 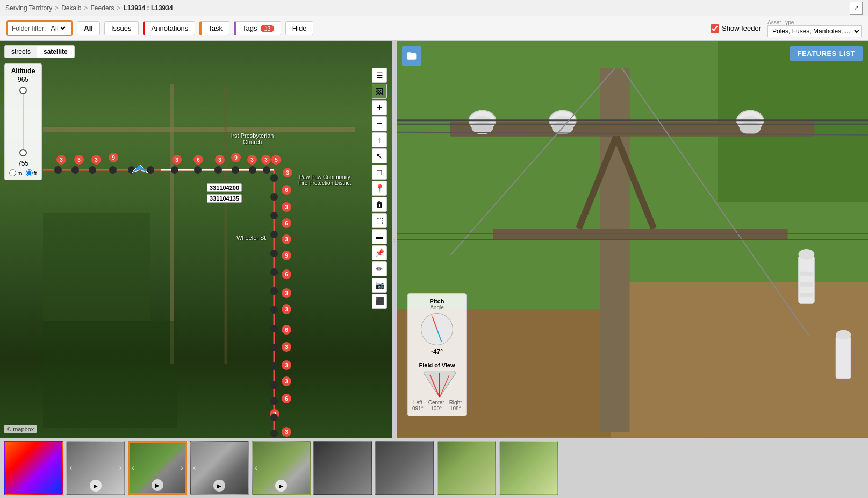 I want to click on map-type-tabs: streets satellite, so click(x=40, y=52).